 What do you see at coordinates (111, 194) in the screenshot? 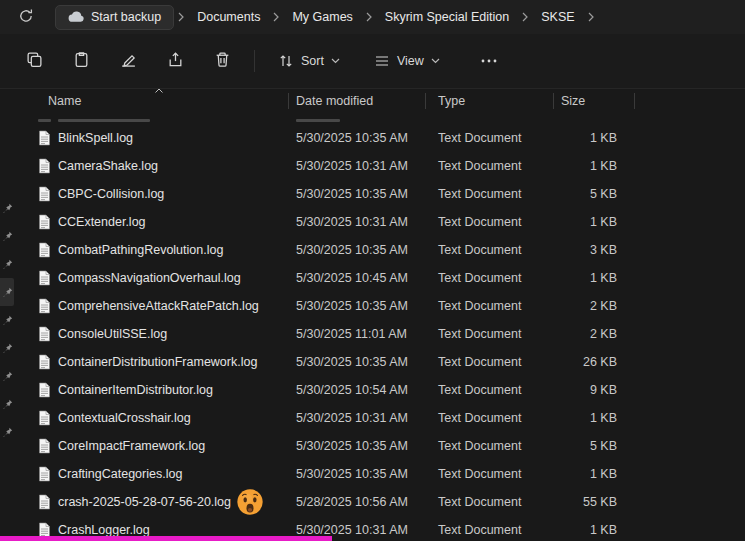
I see `file-name: CBPC-Collision.log` at bounding box center [111, 194].